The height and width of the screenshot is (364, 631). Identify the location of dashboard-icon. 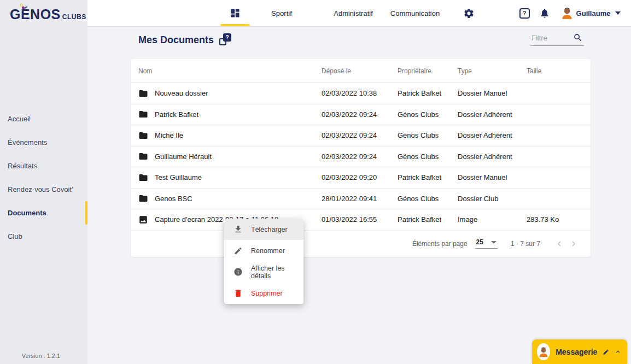
(235, 13).